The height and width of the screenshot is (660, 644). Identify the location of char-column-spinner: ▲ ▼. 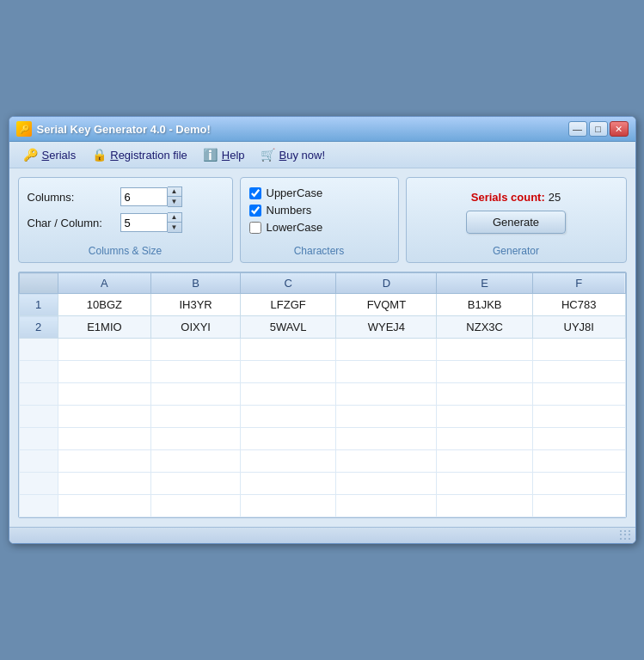
(175, 223).